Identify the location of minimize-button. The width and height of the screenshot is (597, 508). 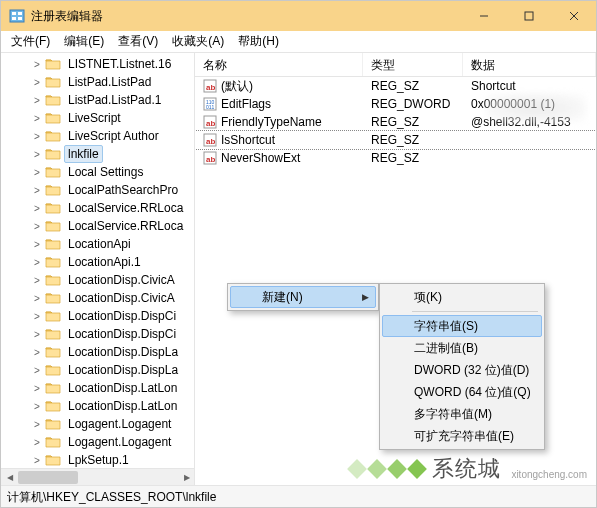
(484, 16).